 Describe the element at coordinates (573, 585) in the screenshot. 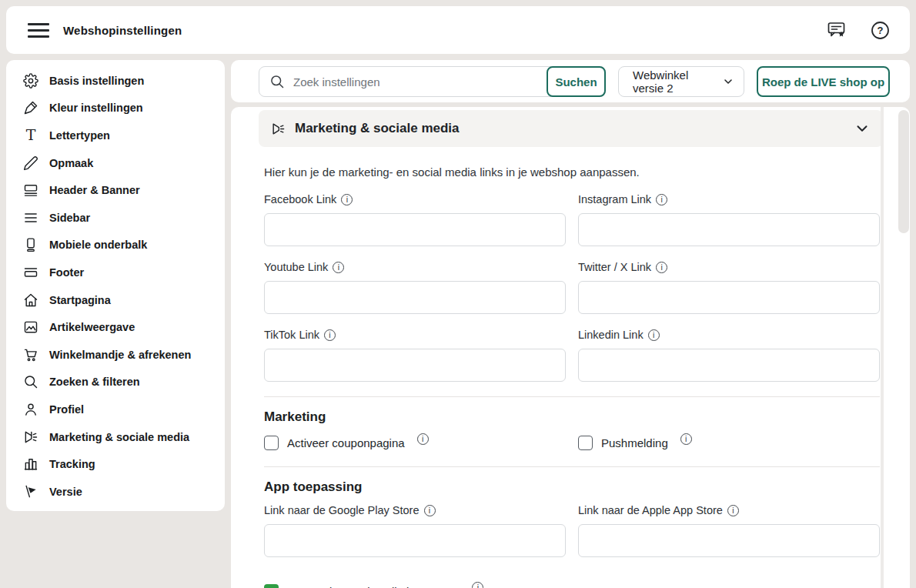

I see `app-install-suggestion-check-row: Suggestie voor installatie van app i` at that location.